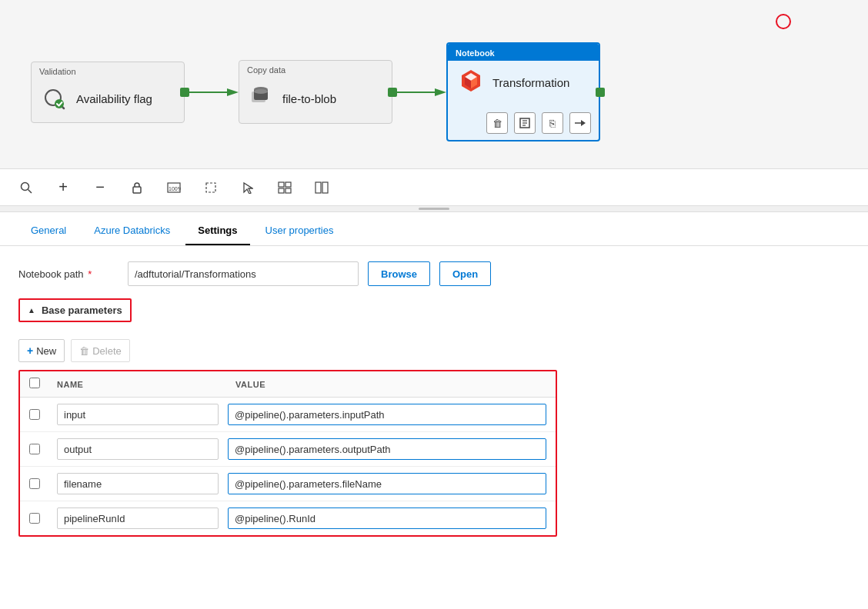 This screenshot has width=868, height=609. I want to click on right-port-copy, so click(392, 92).